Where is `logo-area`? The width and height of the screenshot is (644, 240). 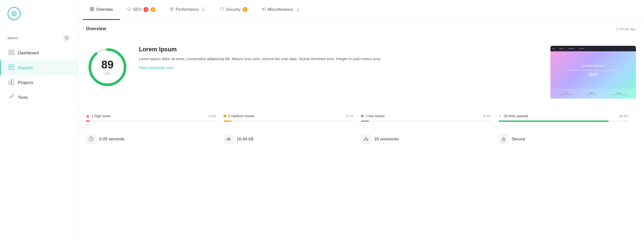
logo-area is located at coordinates (39, 14).